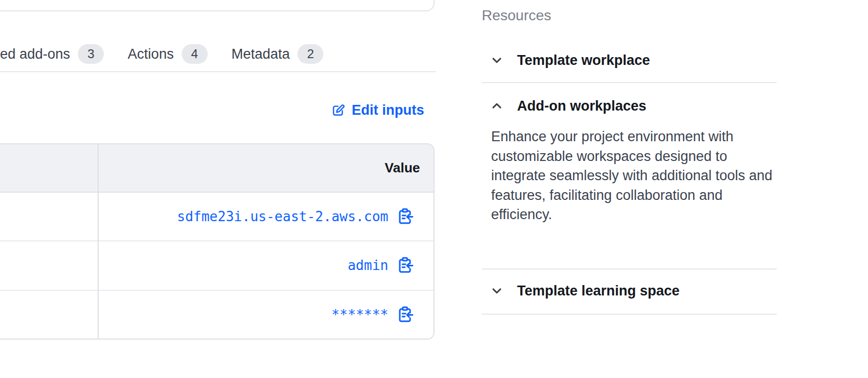 Image resolution: width=868 pixels, height=378 pixels. What do you see at coordinates (388, 110) in the screenshot?
I see `edit-inputs-label: Edit inputs` at bounding box center [388, 110].